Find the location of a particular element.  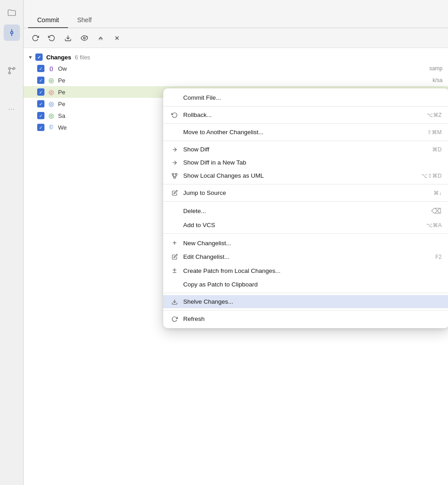

menu-label-rollback: Rollback... is located at coordinates (198, 115).